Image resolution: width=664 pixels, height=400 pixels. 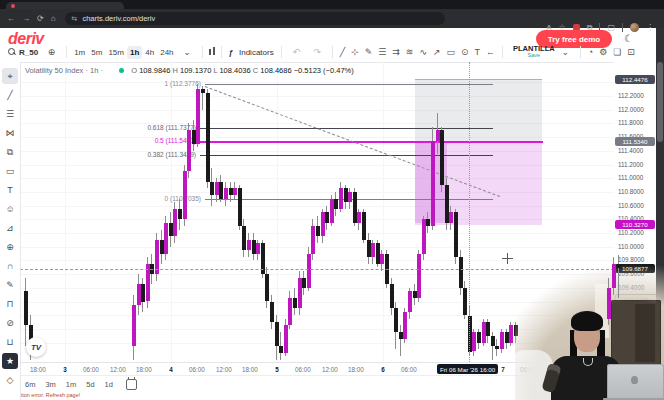 I want to click on wave-tool: ∿, so click(x=423, y=52).